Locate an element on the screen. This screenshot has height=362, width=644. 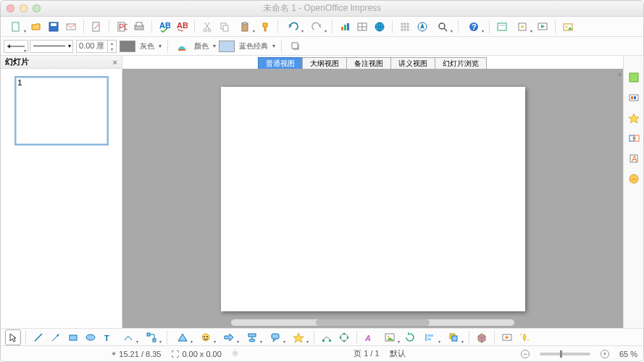
slide-design-button: ▾ is located at coordinates (522, 27).